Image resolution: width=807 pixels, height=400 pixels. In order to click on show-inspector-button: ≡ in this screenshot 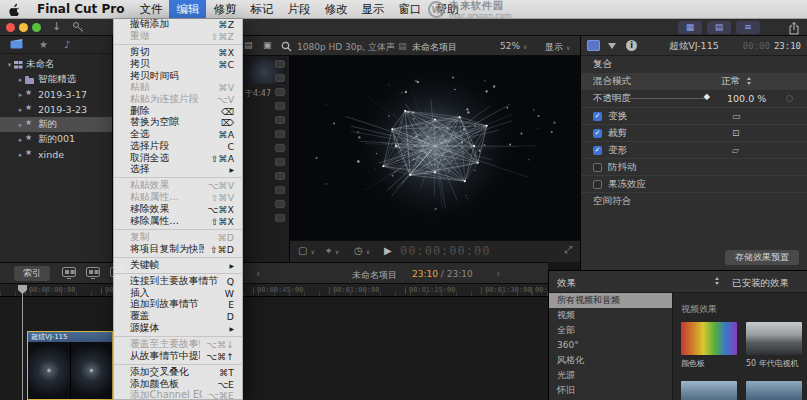, I will do `click(748, 28)`.